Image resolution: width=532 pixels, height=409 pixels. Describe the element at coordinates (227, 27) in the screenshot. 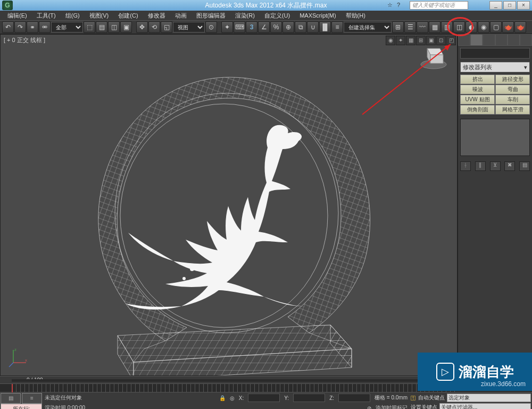

I see `manipulate-icon: ✦` at that location.